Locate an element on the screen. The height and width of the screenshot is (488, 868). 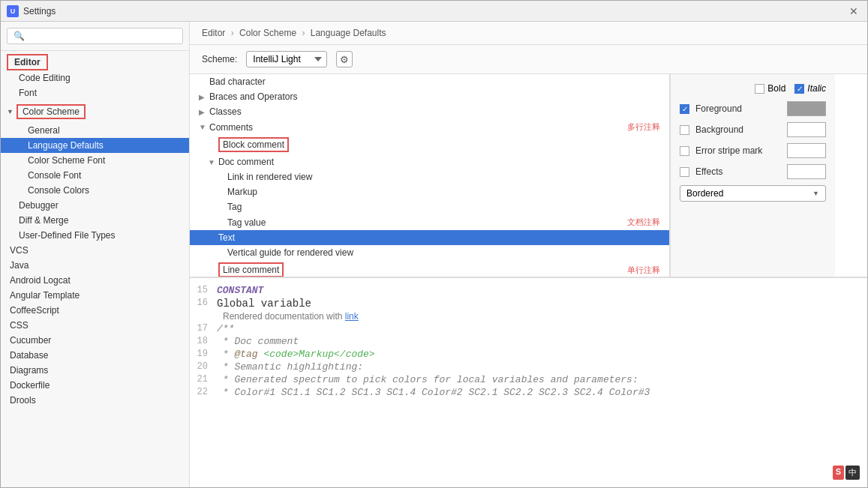
line-content-15: CONSTANT is located at coordinates (542, 291).